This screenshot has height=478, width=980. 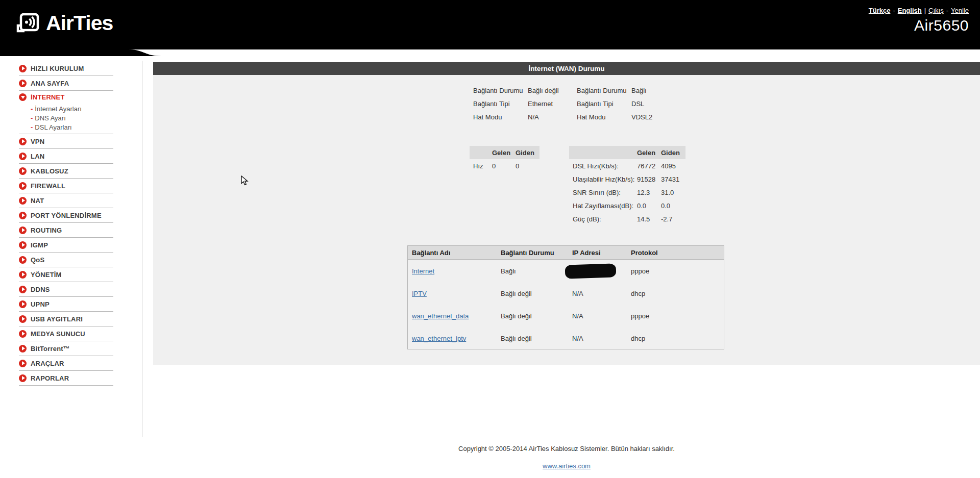 What do you see at coordinates (66, 334) in the screenshot?
I see `sidebar-item-medya-sunucu: MEDYA SUNUCU` at bounding box center [66, 334].